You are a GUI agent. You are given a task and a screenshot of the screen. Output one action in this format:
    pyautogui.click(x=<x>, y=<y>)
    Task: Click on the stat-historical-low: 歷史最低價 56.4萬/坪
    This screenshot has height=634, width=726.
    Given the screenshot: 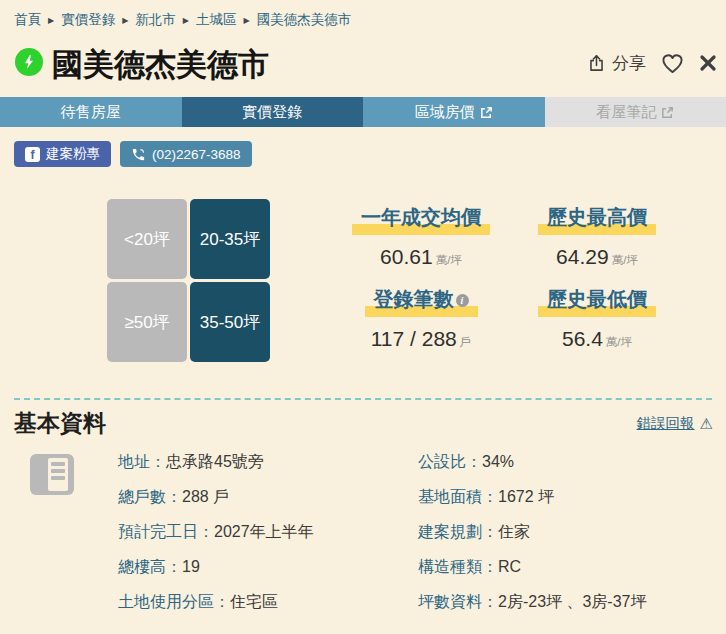 What is the action you would take?
    pyautogui.click(x=597, y=322)
    